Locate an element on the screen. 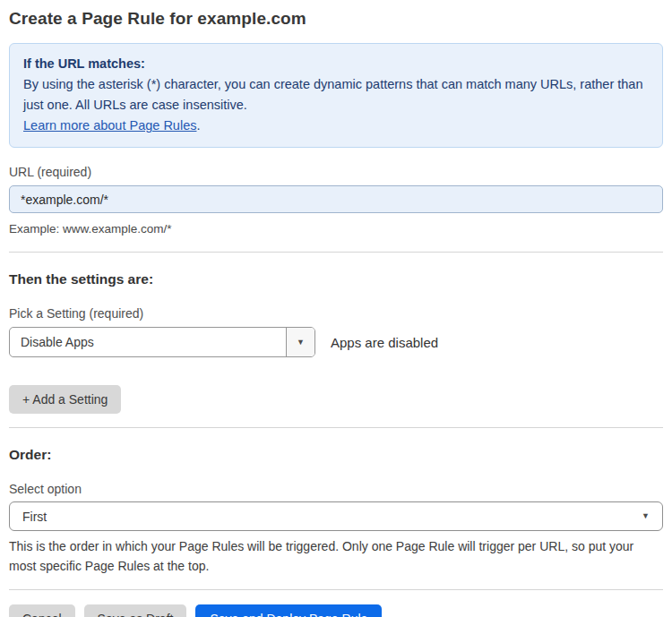  info-box-heading: If the URL matches: is located at coordinates (336, 64).